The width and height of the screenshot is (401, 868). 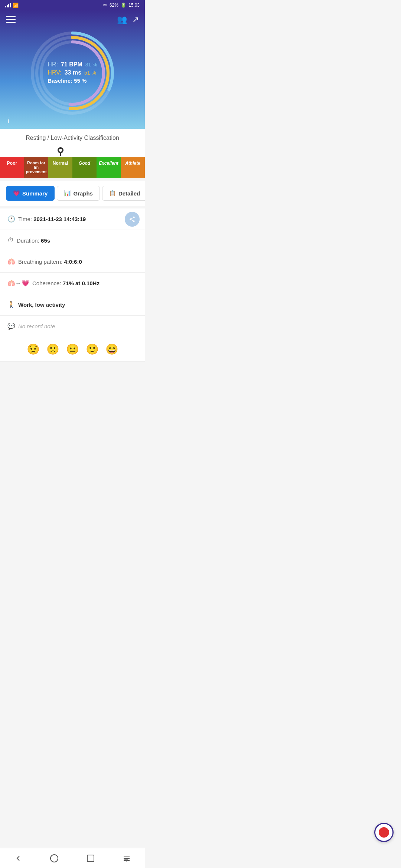 I want to click on clock-icon: 🕐, so click(x=11, y=219).